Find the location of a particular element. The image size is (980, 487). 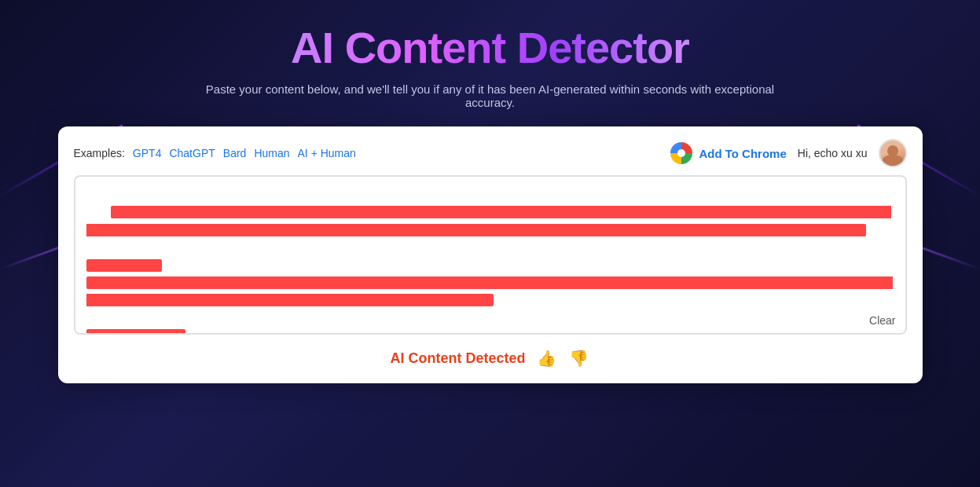

card-top-bar: Examples: GPT4 ChatGPT Bard Human AI + H… is located at coordinates (490, 153).